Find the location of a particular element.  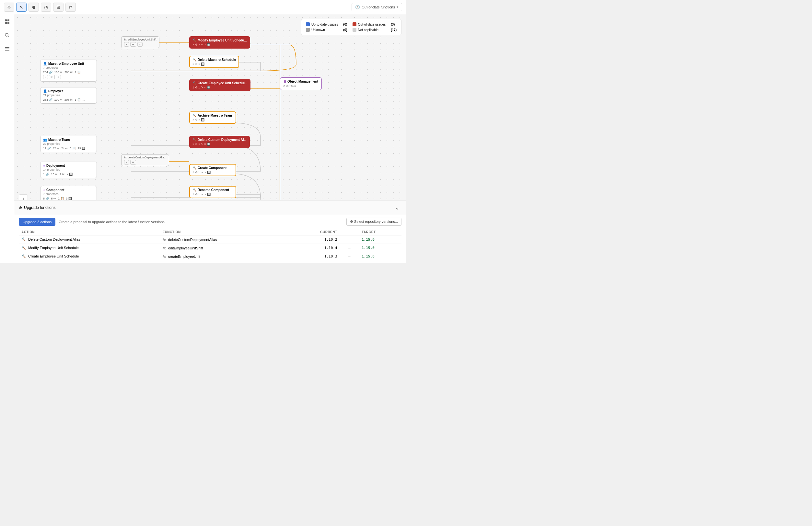

deployment-title: Deployment is located at coordinates (56, 166).